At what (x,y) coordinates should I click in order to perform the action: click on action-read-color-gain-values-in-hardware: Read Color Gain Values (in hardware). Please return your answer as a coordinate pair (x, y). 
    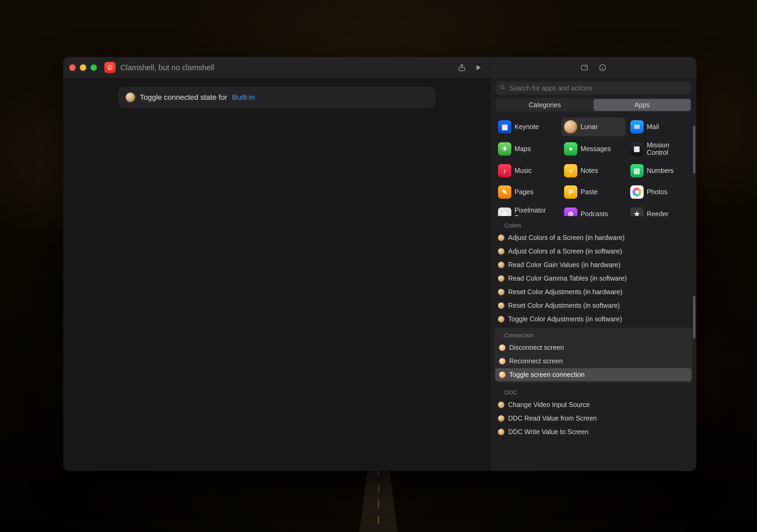
    Looking at the image, I should click on (593, 265).